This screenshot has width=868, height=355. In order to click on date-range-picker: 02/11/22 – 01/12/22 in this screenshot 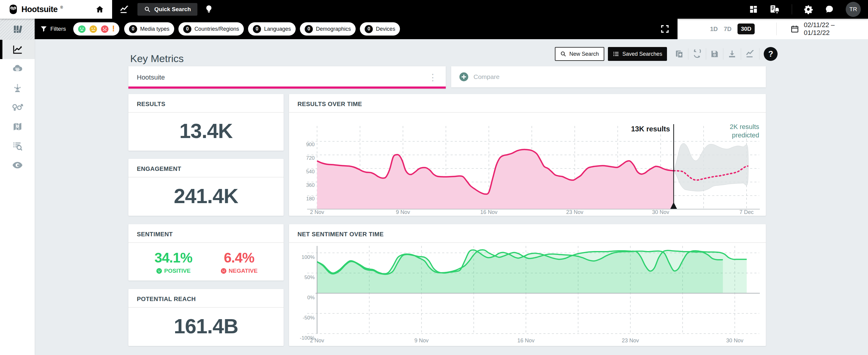, I will do `click(826, 29)`.